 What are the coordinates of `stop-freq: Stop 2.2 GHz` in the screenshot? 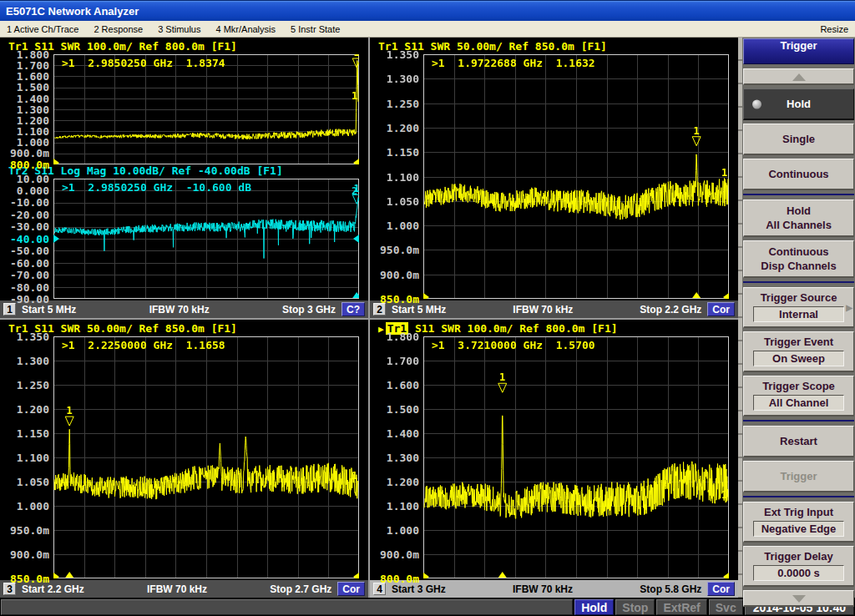 It's located at (670, 310).